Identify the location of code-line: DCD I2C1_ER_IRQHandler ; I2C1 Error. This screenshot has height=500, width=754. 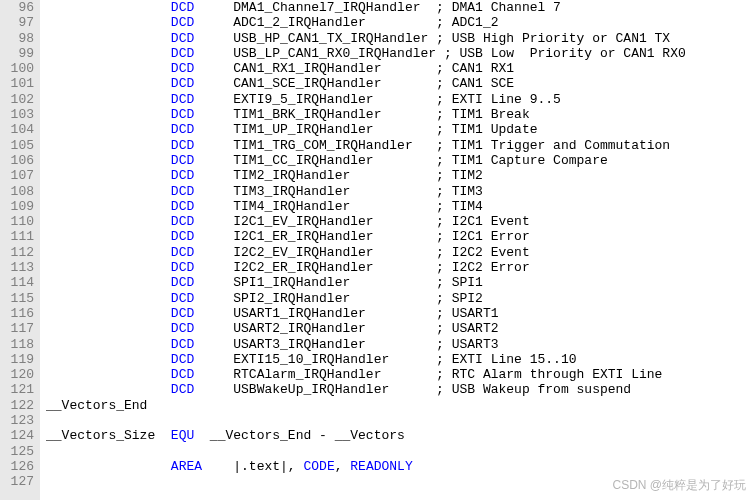
(400, 236).